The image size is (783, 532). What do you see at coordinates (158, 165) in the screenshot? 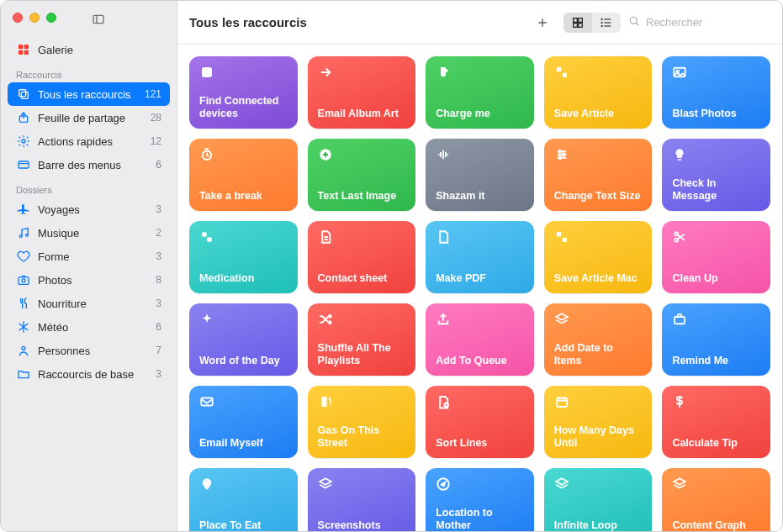
I see `sidebar-item-count: 6` at bounding box center [158, 165].